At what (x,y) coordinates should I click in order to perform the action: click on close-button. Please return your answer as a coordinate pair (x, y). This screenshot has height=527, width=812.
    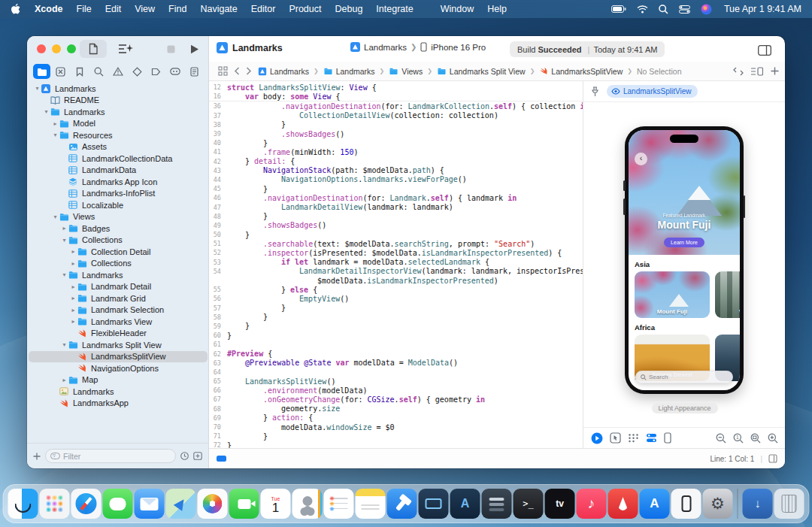
    Looking at the image, I should click on (41, 49).